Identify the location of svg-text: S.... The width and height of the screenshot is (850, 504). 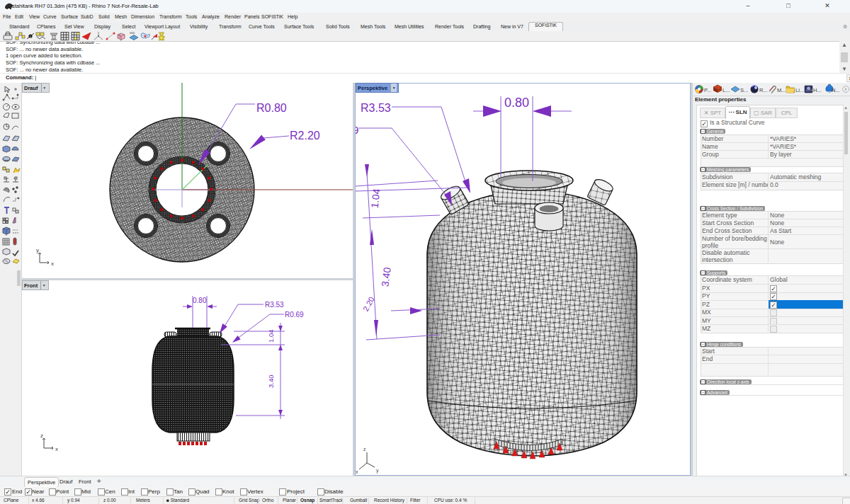
(744, 91).